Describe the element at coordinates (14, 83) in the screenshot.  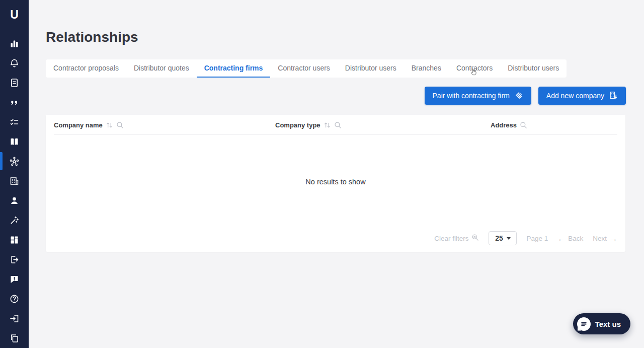
I see `sidebar-item-documents` at that location.